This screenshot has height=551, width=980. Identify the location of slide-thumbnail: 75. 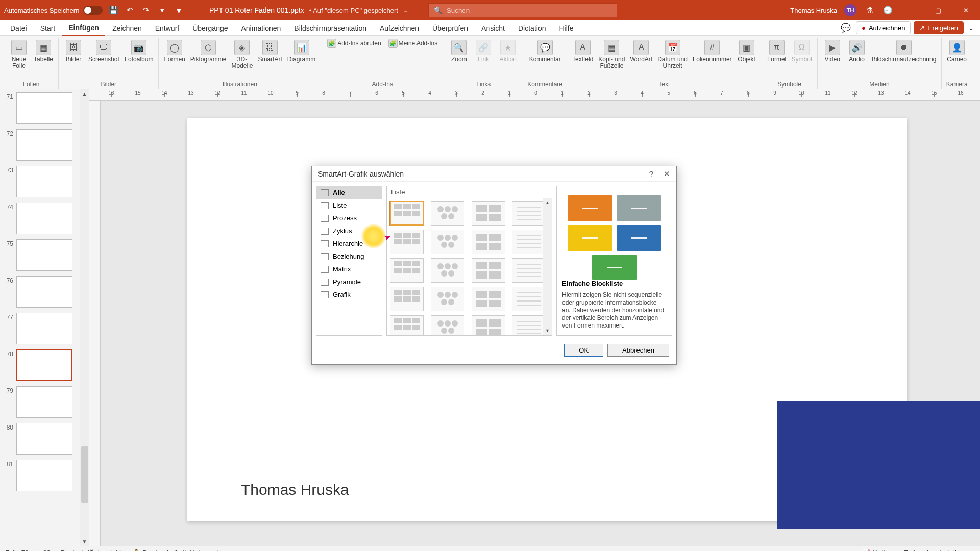
(44, 255).